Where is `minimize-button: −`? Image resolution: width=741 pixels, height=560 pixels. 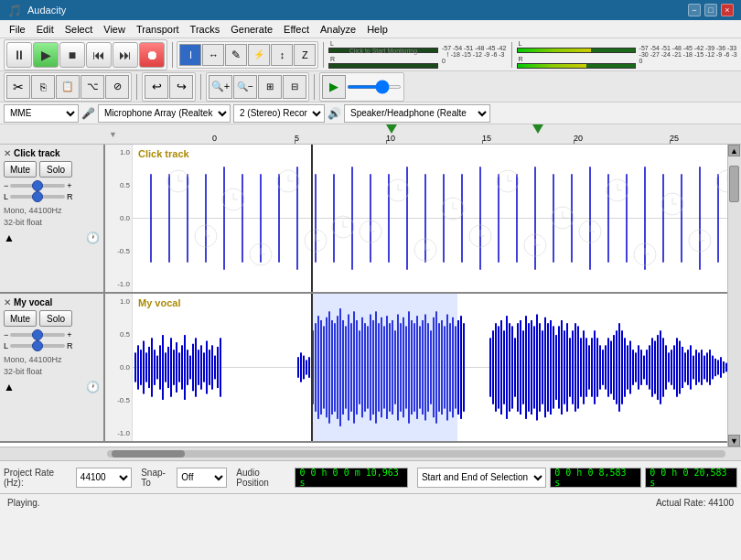 minimize-button: − is located at coordinates (694, 10).